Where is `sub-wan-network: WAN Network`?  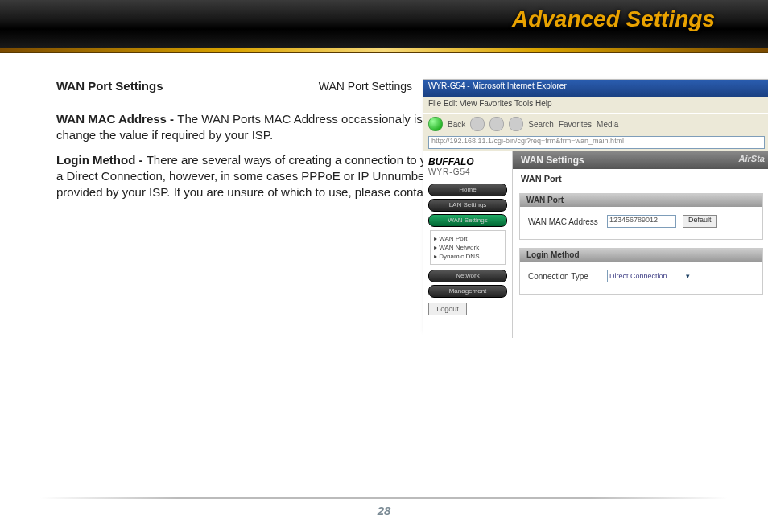 sub-wan-network: WAN Network is located at coordinates (468, 248).